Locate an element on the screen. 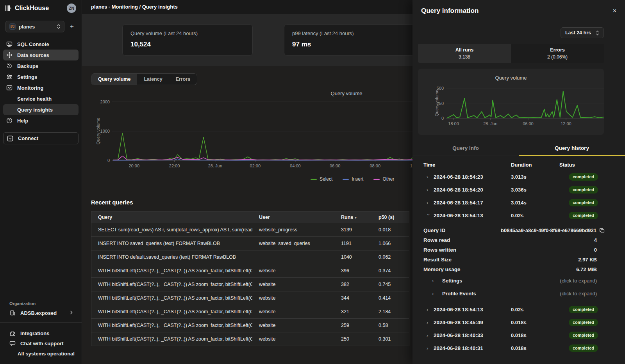 The height and width of the screenshot is (364, 625). legend-item-insert: Insert is located at coordinates (353, 179).